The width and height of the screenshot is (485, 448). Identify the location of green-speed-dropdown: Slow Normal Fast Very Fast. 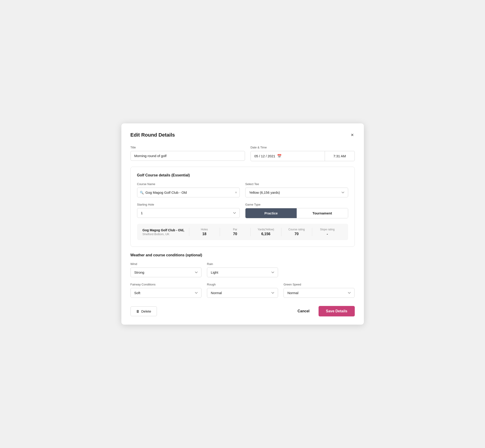
(319, 293).